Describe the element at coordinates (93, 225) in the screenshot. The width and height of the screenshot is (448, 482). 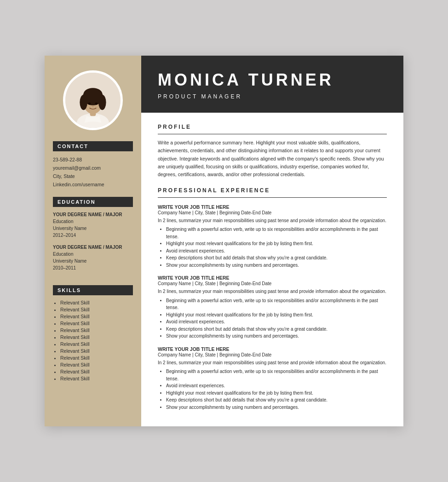
I see `edu-entry-1: YOUR DEGREE NAME / MAJOR Education Unive…` at that location.